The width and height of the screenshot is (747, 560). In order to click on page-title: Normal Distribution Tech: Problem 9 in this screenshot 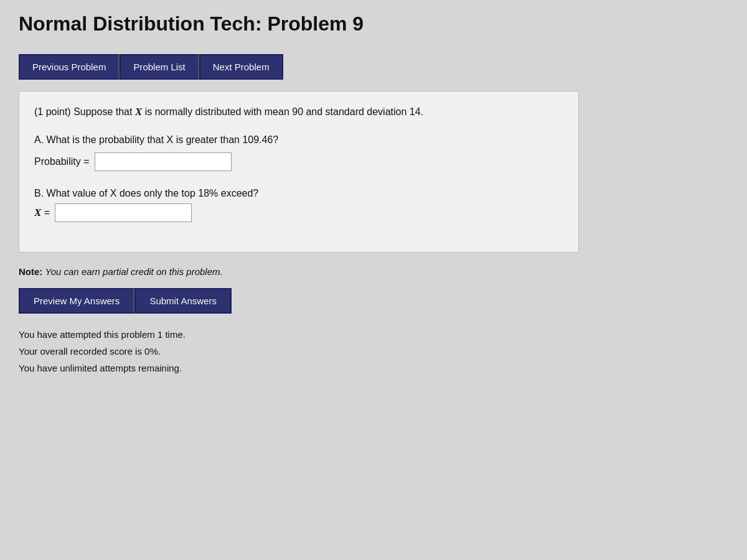, I will do `click(374, 27)`.